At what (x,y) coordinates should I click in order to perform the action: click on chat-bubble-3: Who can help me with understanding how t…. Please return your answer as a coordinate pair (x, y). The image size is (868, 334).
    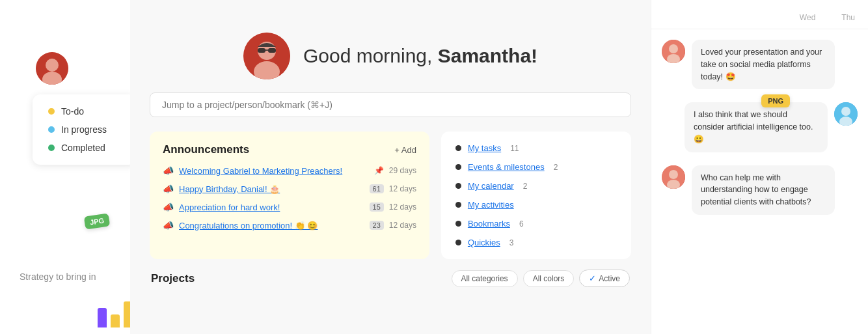
    Looking at the image, I should click on (763, 190).